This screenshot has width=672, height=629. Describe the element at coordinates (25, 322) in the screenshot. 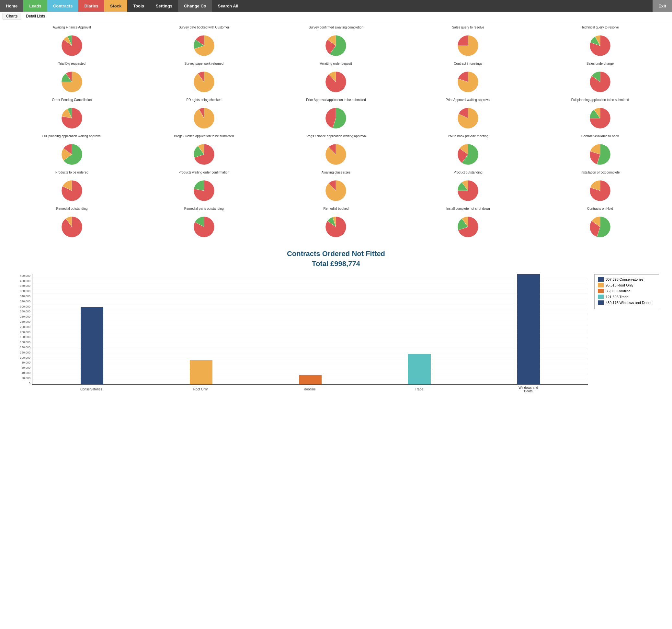

I see `y-axis-label: 240,000` at that location.